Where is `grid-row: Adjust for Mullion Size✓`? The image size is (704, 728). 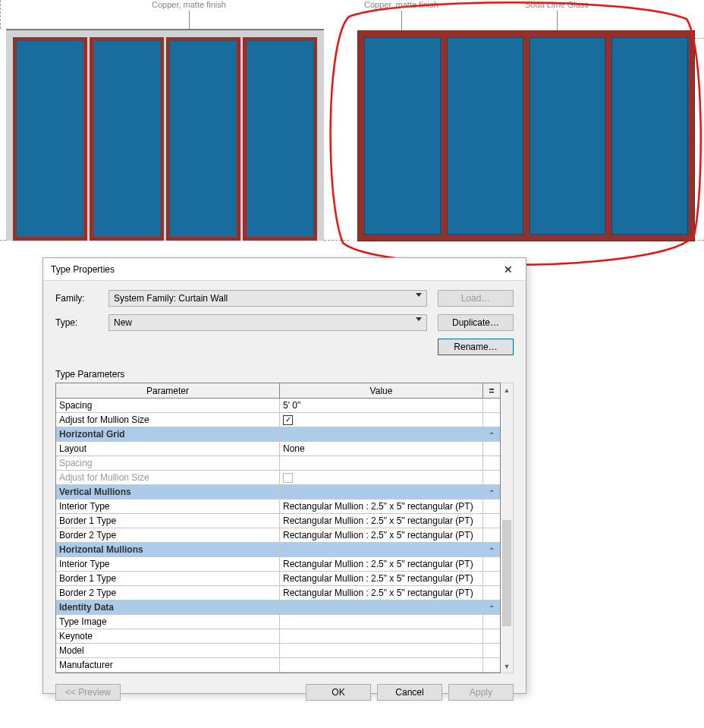
grid-row: Adjust for Mullion Size✓ is located at coordinates (278, 421).